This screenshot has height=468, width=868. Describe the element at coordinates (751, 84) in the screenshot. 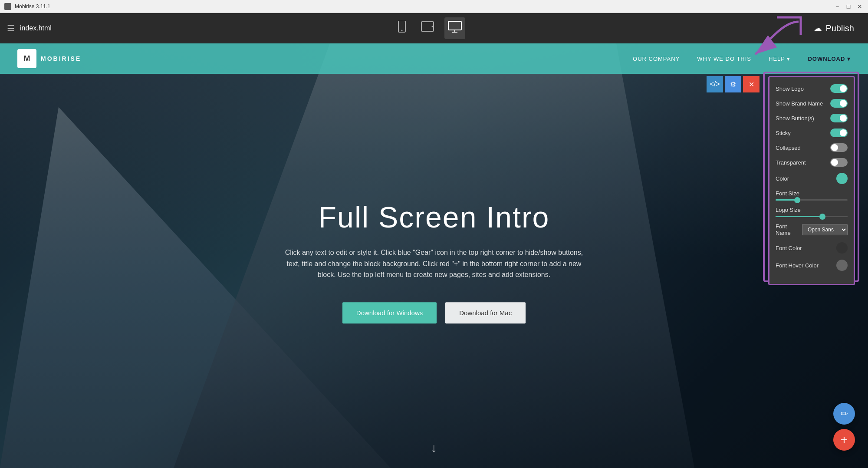

I see `block-delete-button: ✕` at that location.